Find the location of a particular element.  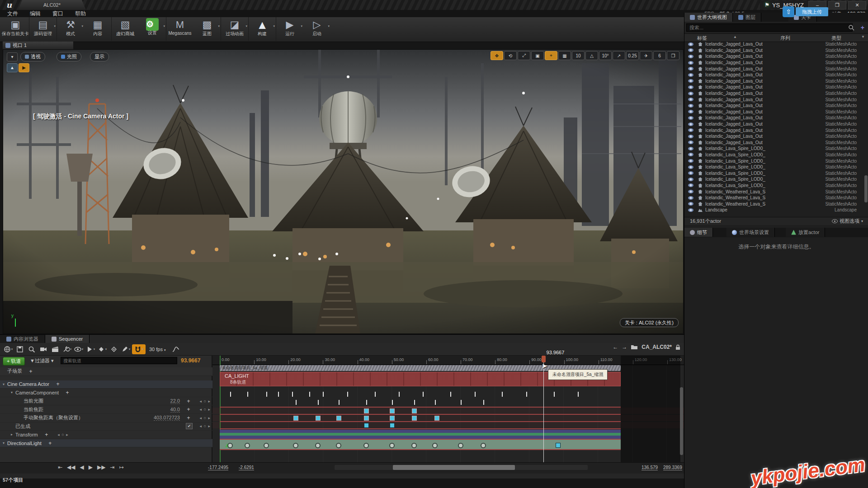

toolbar-button: ▧ 虚幻商城 is located at coordinates (125, 29).